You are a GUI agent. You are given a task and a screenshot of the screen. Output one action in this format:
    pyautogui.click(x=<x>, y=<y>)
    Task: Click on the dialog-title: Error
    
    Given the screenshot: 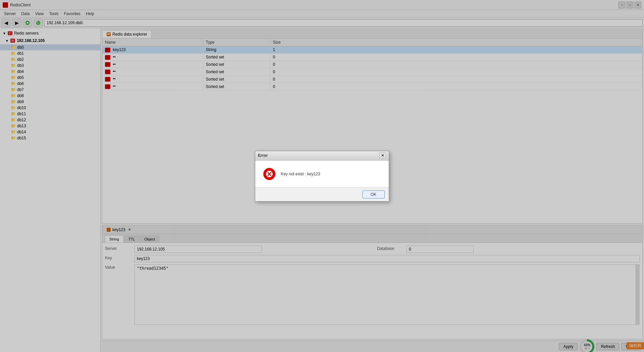 What is the action you would take?
    pyautogui.click(x=263, y=156)
    